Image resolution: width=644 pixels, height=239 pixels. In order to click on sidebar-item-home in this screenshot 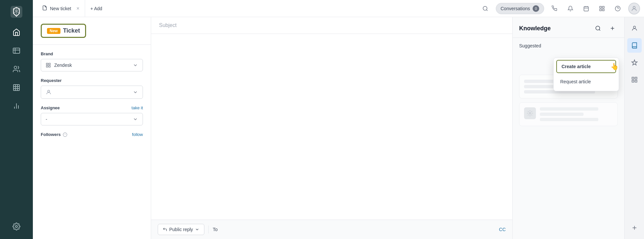, I will do `click(16, 32)`.